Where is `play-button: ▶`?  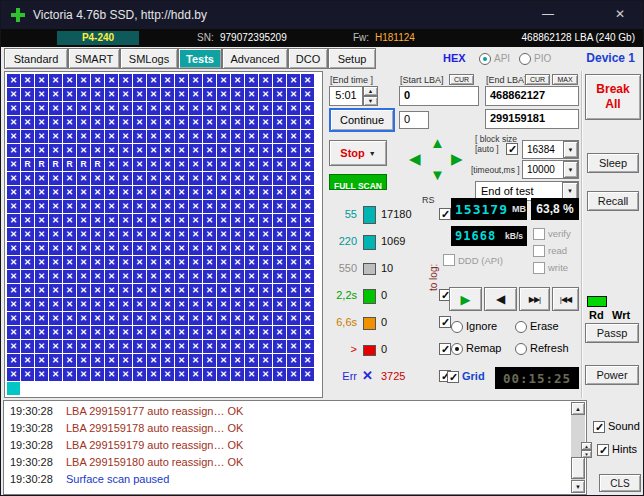 play-button: ▶ is located at coordinates (466, 299).